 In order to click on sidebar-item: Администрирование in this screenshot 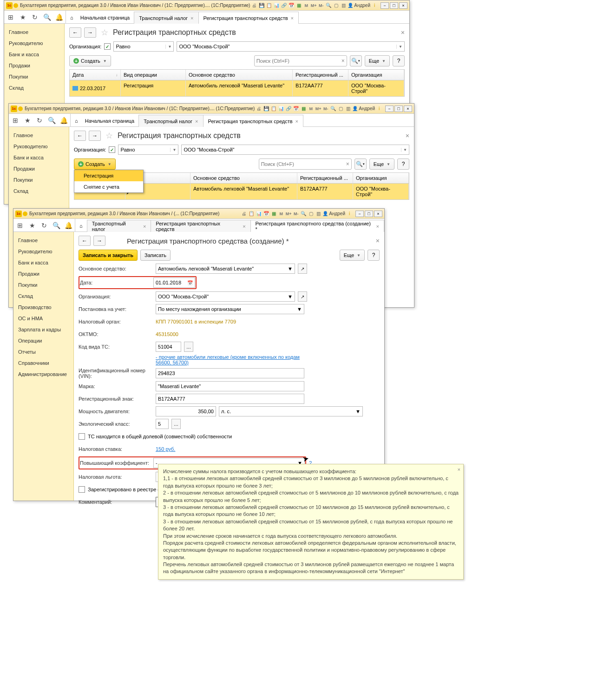, I will do `click(44, 374)`.